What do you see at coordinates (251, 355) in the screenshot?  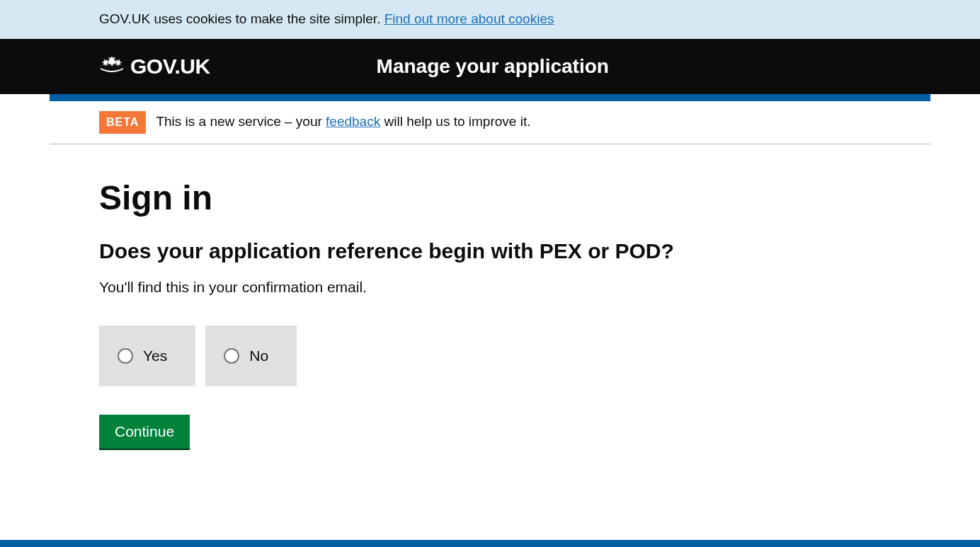 I see `radio-no: No` at bounding box center [251, 355].